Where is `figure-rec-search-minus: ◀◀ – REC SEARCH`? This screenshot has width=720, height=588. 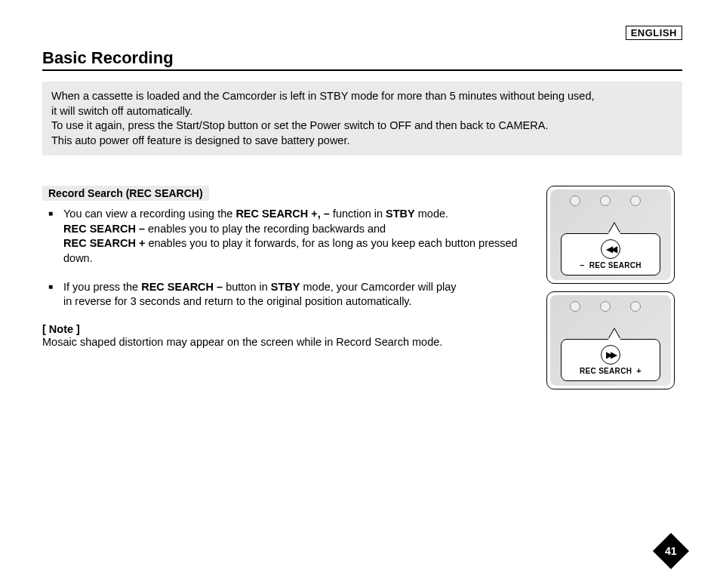
figure-rec-search-minus: ◀◀ – REC SEARCH is located at coordinates (611, 235).